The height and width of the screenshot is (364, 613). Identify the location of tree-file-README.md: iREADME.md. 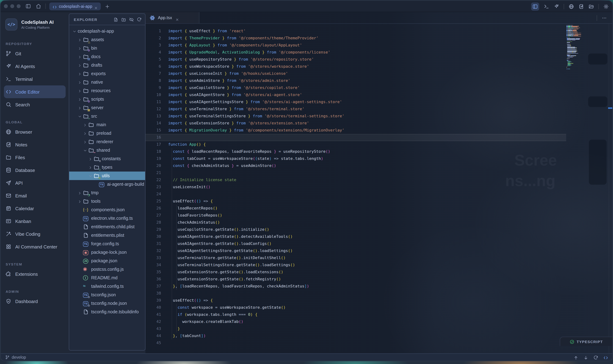
(107, 278).